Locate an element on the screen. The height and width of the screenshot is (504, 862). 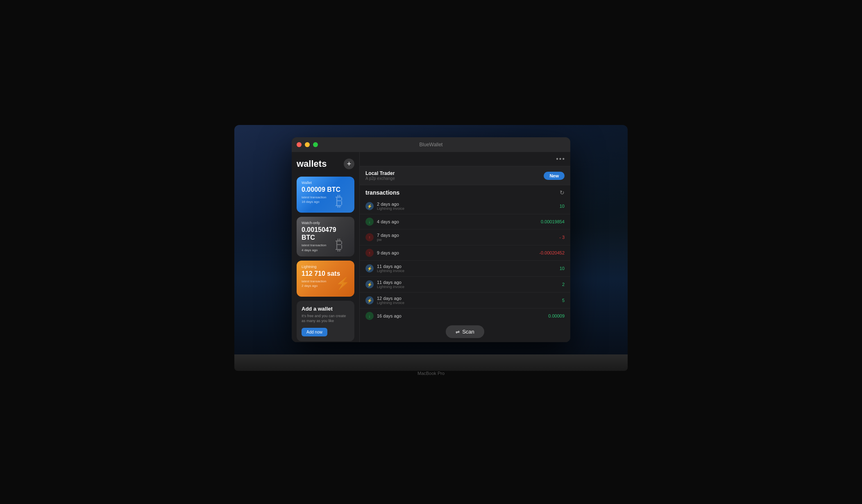
wallet-type-lightning: Lightning is located at coordinates (325, 267).